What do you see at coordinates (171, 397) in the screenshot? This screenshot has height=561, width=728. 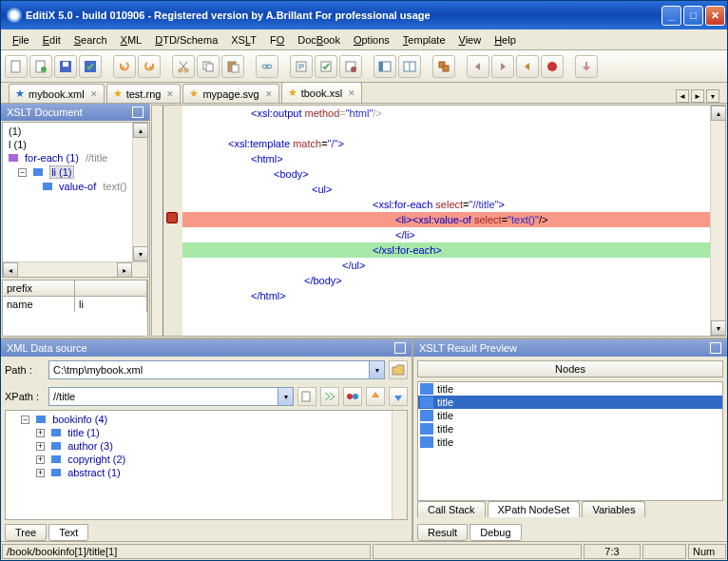 I see `xpath-input: //title▾` at bounding box center [171, 397].